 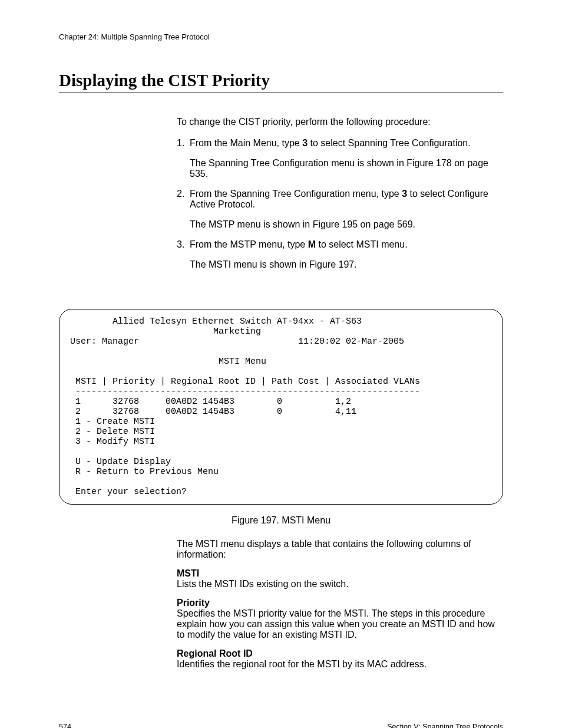 What do you see at coordinates (281, 37) in the screenshot?
I see `chapter-header: Chapter 24: Multiple Spanning Tree Proto…` at bounding box center [281, 37].